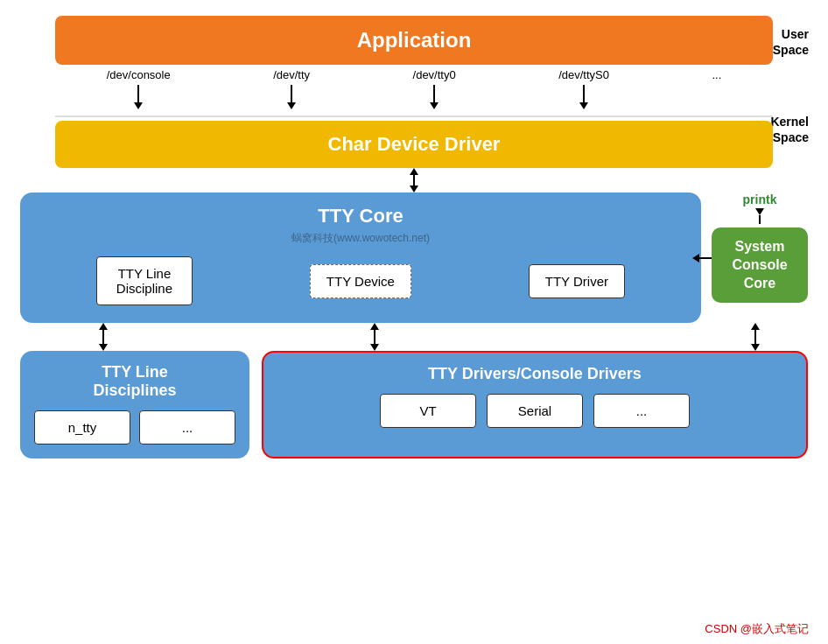  What do you see at coordinates (103, 337) in the screenshot?
I see `ld-arrow` at bounding box center [103, 337].